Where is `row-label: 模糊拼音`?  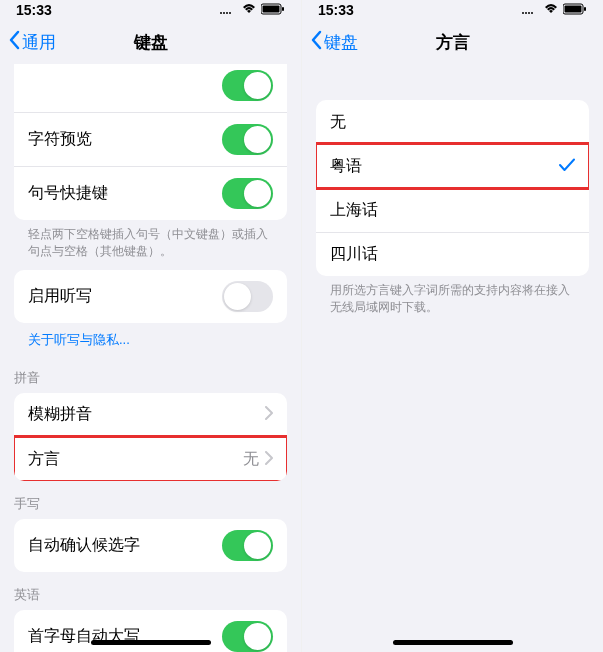
row-label: 模糊拼音 is located at coordinates (60, 414).